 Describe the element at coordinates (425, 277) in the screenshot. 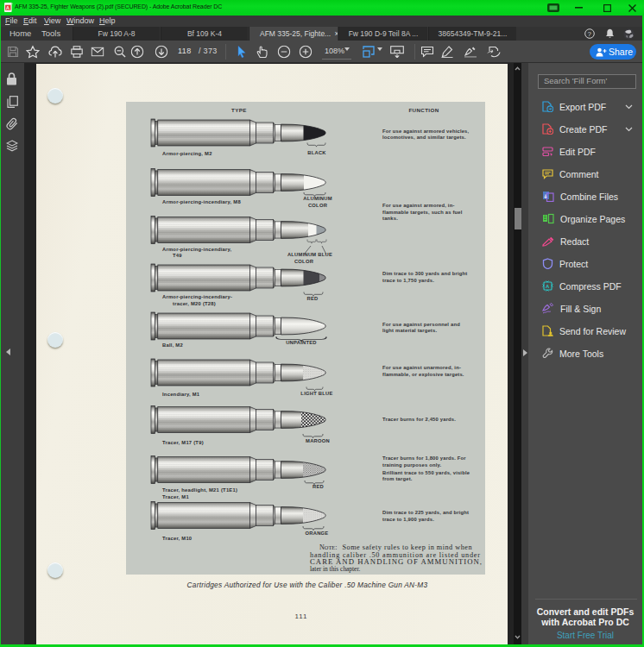

I see `svg-text:Dim trace to 300 yards and bri: Dim trace to 300 yards and brighttrace t…` at that location.